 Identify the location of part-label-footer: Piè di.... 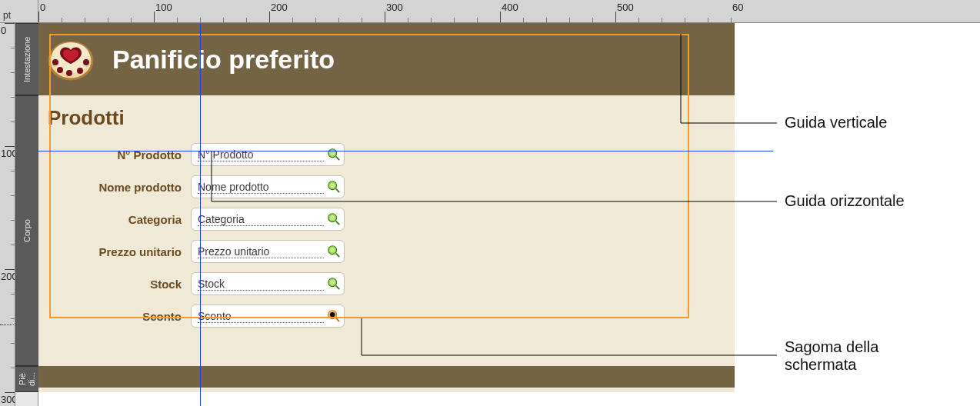
(27, 379).